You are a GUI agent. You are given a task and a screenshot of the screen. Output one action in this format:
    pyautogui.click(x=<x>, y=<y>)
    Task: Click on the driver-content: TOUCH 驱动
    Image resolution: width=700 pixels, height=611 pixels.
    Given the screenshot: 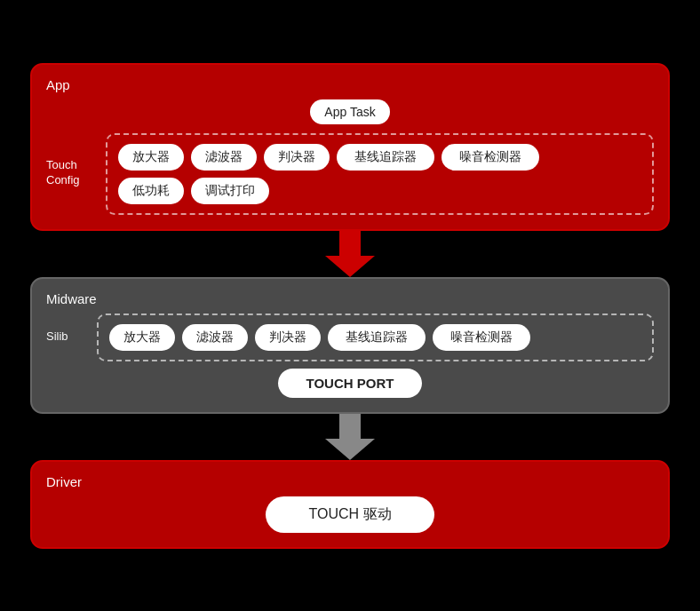 What is the action you would take?
    pyautogui.click(x=350, y=515)
    